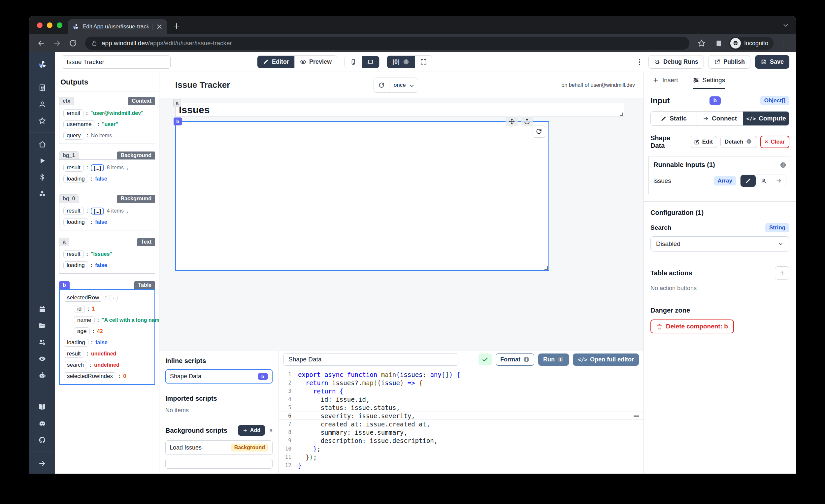 This screenshot has height=504, width=825. Describe the element at coordinates (42, 121) in the screenshot. I see `star-icon` at that location.